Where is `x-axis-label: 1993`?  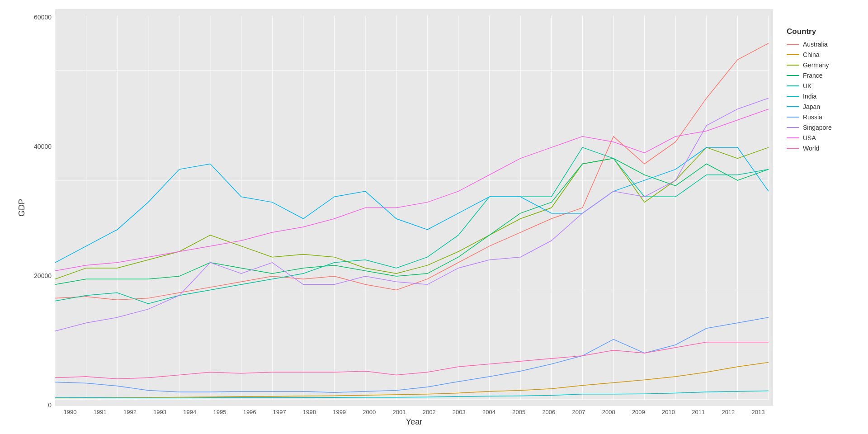
x-axis-label: 1993 is located at coordinates (160, 412).